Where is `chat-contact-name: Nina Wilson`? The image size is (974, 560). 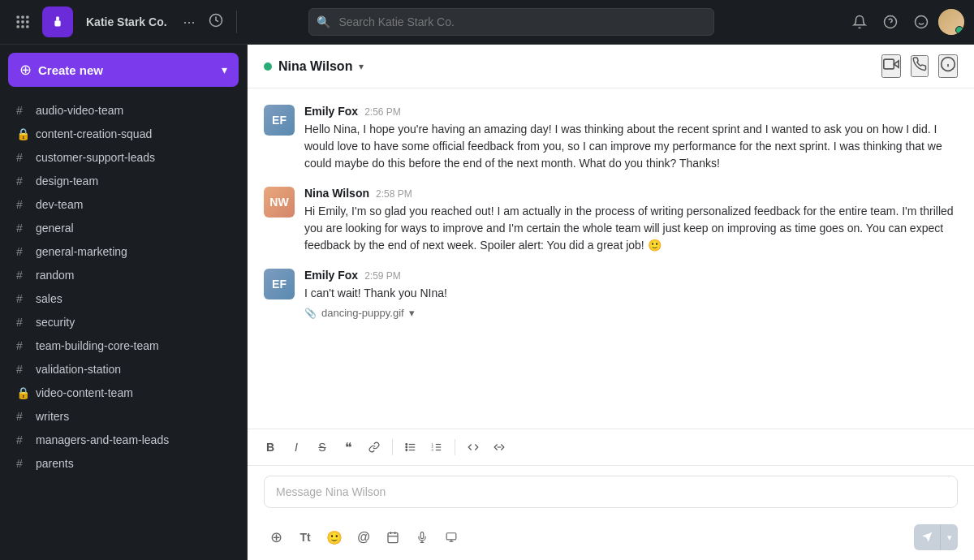 chat-contact-name: Nina Wilson is located at coordinates (315, 67).